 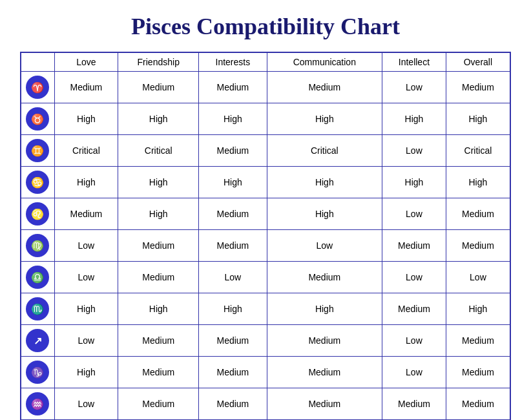 What do you see at coordinates (37, 151) in the screenshot?
I see `zodiac-icon-gemini: ♊` at bounding box center [37, 151].